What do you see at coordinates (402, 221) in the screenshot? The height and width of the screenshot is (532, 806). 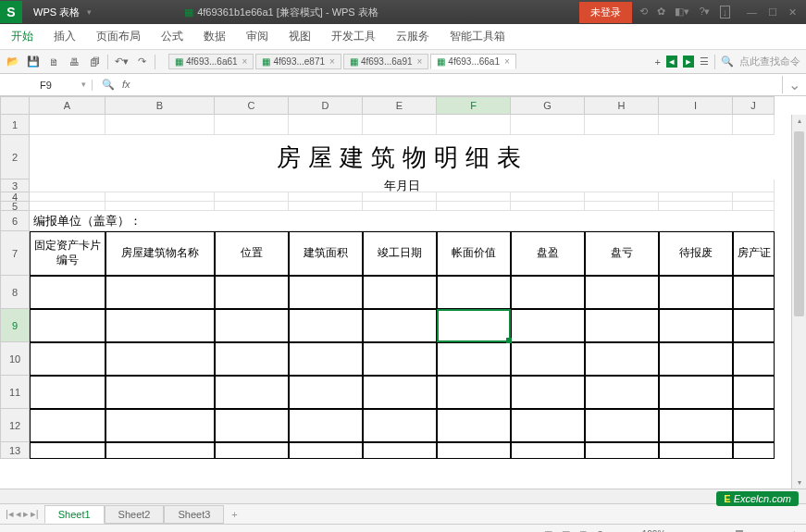 I see `org-line: 编报单位（盖章）：` at bounding box center [402, 221].